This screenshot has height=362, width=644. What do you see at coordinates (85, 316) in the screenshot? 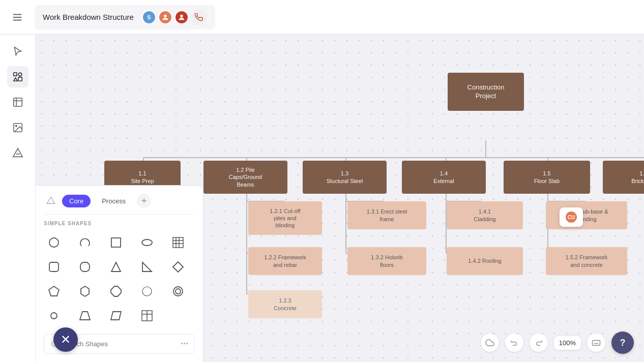
I see `shape-trapezoid` at bounding box center [85, 316].